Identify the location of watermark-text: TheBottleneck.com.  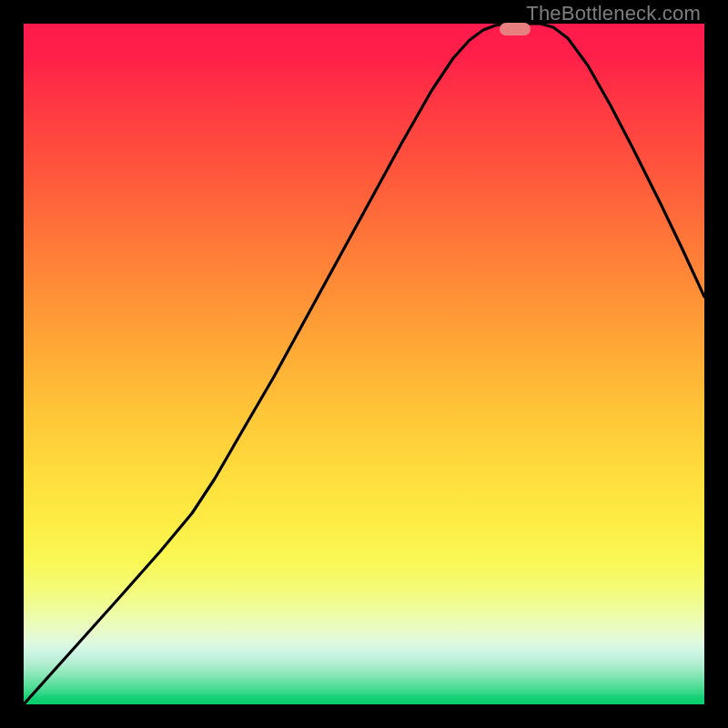
(613, 14).